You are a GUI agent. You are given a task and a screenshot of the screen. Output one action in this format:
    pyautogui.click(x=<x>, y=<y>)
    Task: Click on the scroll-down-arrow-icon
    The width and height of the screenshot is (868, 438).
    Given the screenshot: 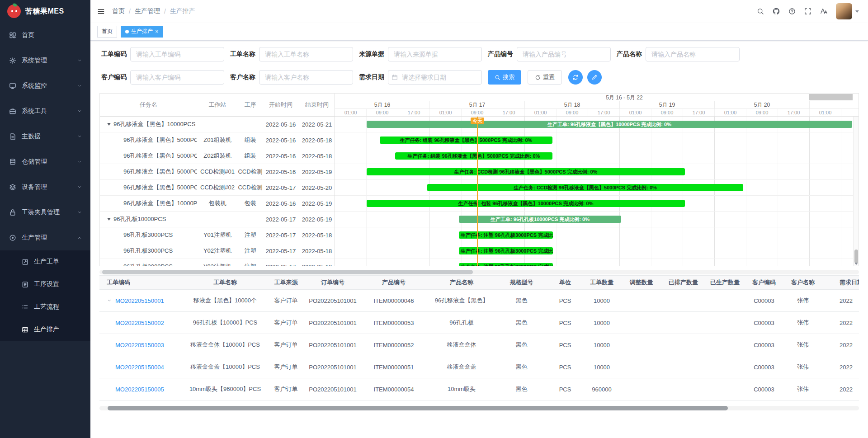 What is the action you would take?
    pyautogui.click(x=856, y=264)
    